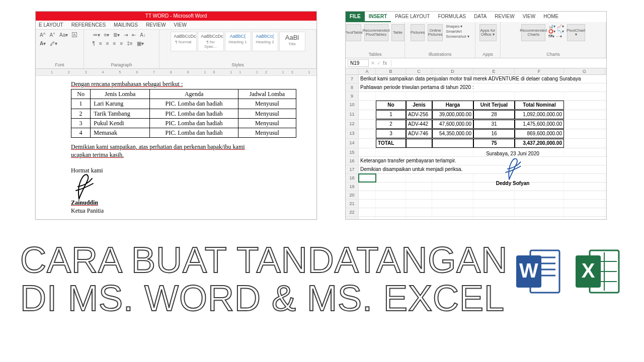  Describe the element at coordinates (59, 65) in the screenshot. I see `font-group-label: Font` at that location.